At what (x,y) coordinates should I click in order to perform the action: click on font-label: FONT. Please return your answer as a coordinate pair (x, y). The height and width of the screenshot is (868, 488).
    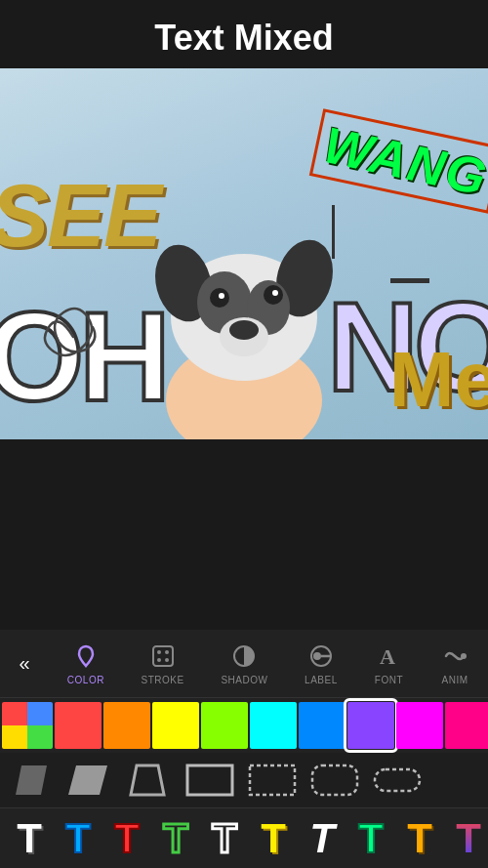
    Looking at the image, I should click on (388, 680).